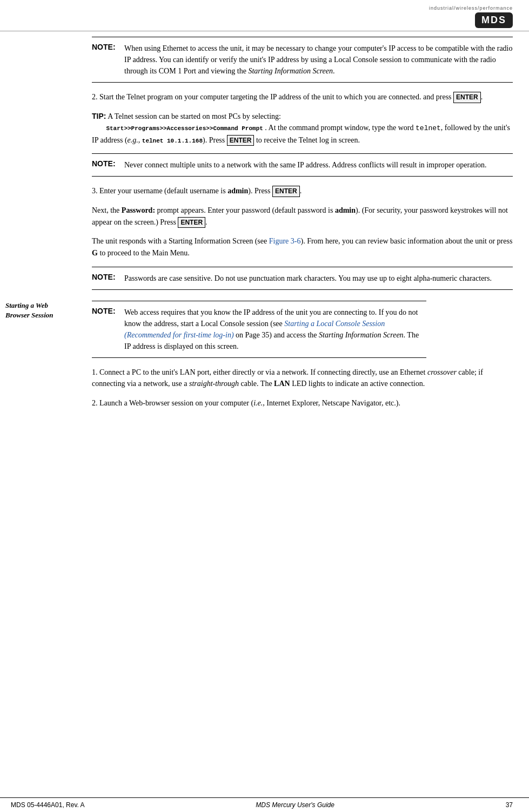 The height and width of the screenshot is (812, 529). What do you see at coordinates (345, 211) in the screenshot?
I see `pass-default: admin` at bounding box center [345, 211].